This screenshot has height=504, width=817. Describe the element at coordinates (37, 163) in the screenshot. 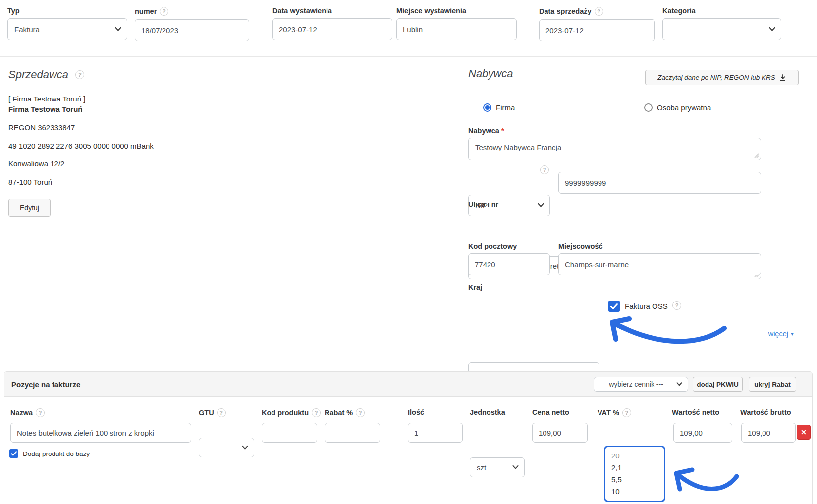

I see `seller-street: Konwaliowa 12/2` at that location.